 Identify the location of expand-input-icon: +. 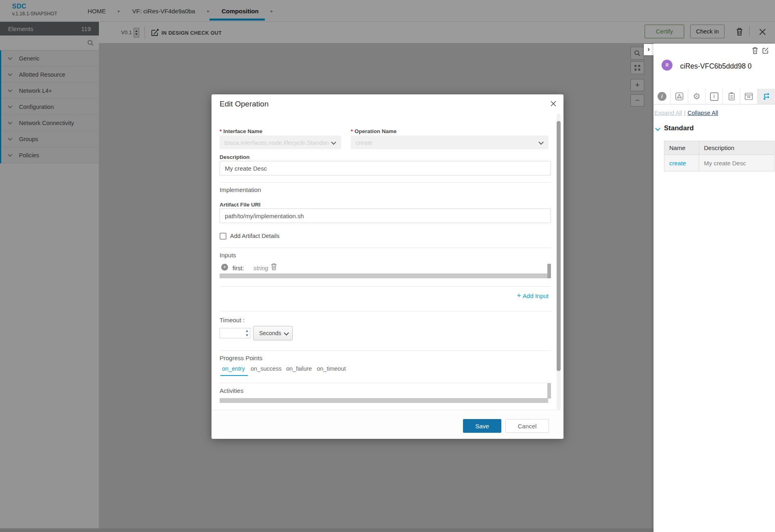
(224, 267).